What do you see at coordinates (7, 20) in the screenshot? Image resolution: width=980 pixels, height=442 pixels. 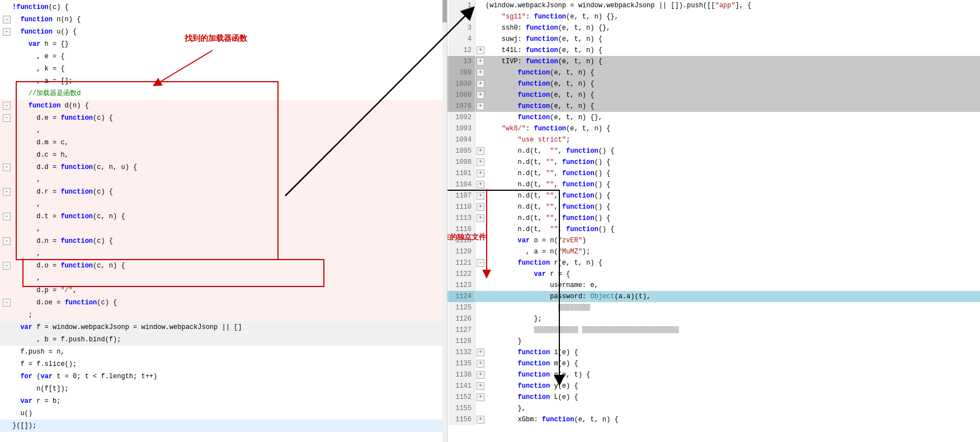 I see `gutter-2: -` at bounding box center [7, 20].